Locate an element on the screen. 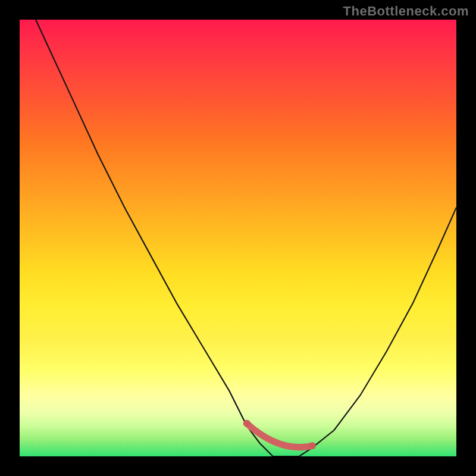 The height and width of the screenshot is (476, 476). optimal-zone-highlight is located at coordinates (280, 436).